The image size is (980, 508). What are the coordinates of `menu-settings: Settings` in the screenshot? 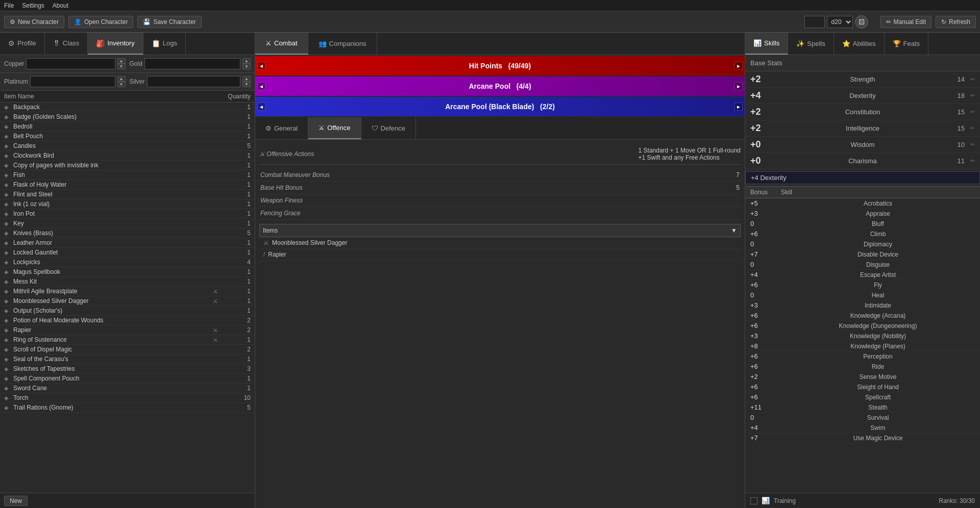 It's located at (33, 6).